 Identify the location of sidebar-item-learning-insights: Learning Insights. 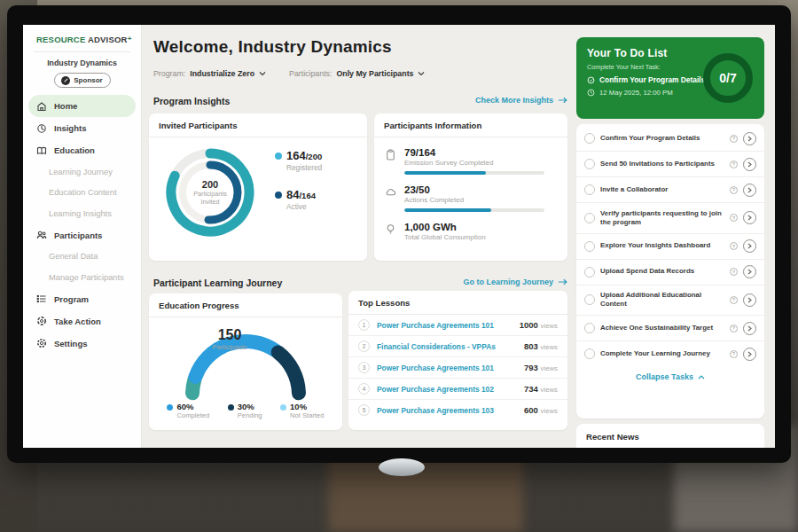
(82, 214).